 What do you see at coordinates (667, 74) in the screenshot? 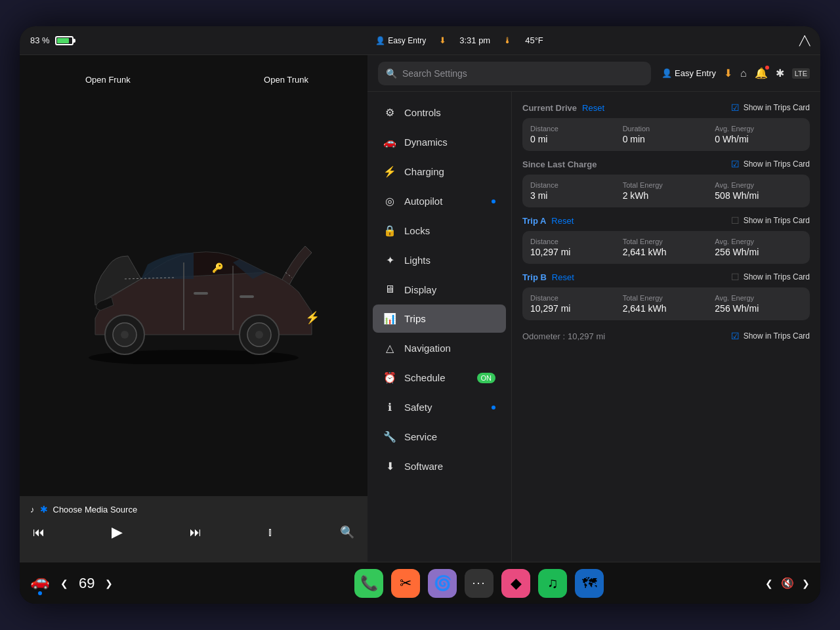
I see `person-header-icon: 👤` at bounding box center [667, 74].